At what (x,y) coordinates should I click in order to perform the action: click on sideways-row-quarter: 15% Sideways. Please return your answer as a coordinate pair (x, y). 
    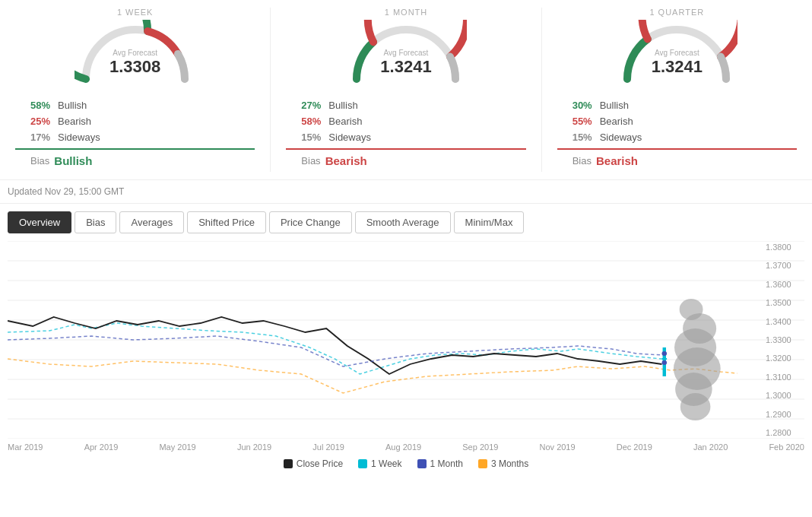
    Looking at the image, I should click on (677, 137).